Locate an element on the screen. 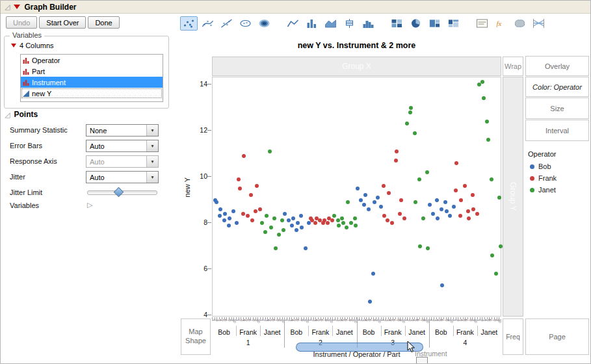 This screenshot has width=591, height=364. bar-icon is located at coordinates (312, 23).